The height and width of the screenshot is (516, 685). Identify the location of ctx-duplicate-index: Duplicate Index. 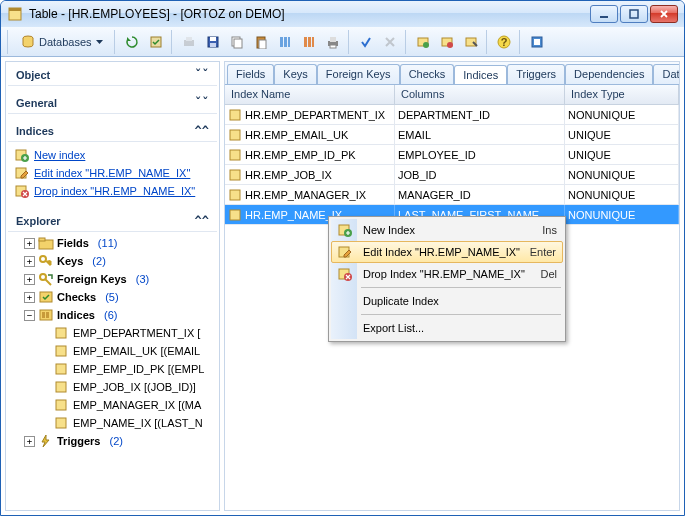
(447, 301).